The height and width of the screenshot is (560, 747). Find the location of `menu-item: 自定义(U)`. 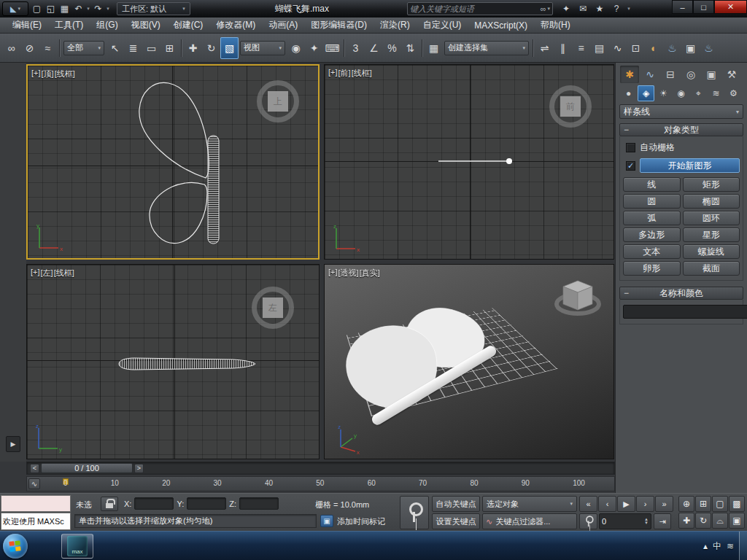

menu-item: 自定义(U) is located at coordinates (442, 25).